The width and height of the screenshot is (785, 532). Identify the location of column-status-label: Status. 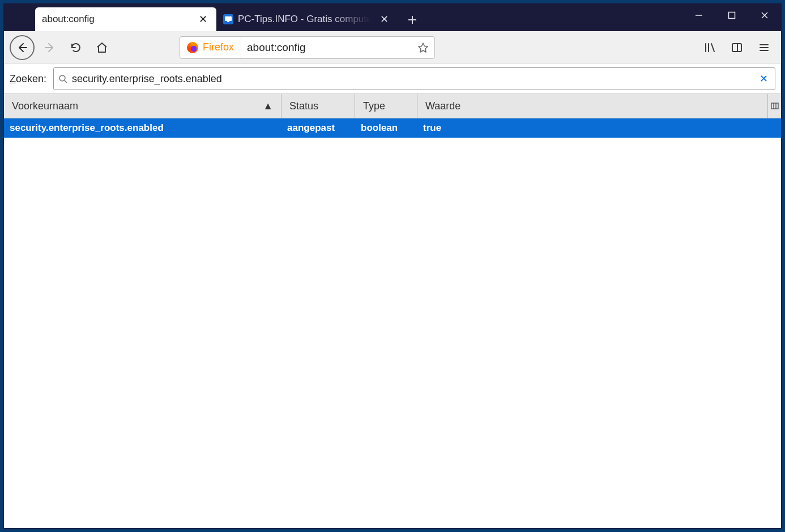
(304, 107).